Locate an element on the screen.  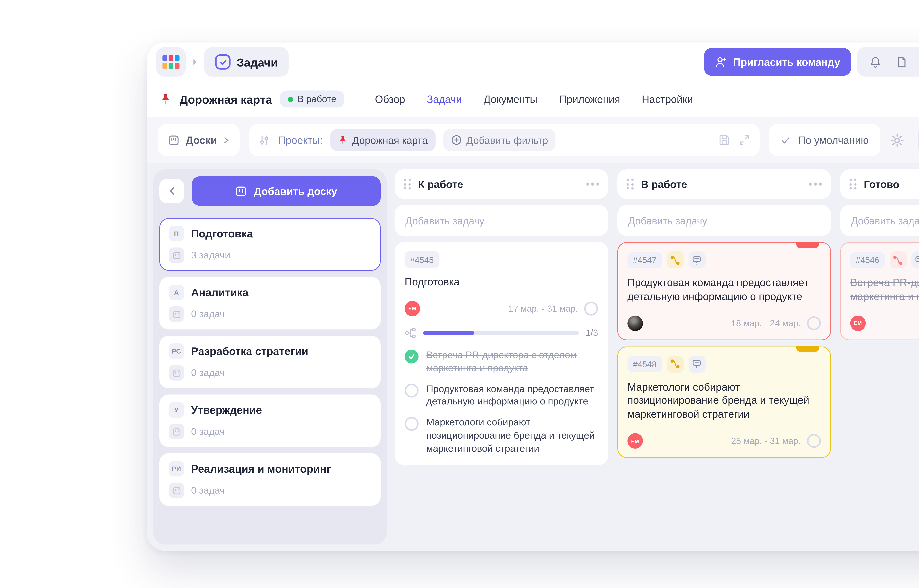
dependency-icon is located at coordinates (675, 364).